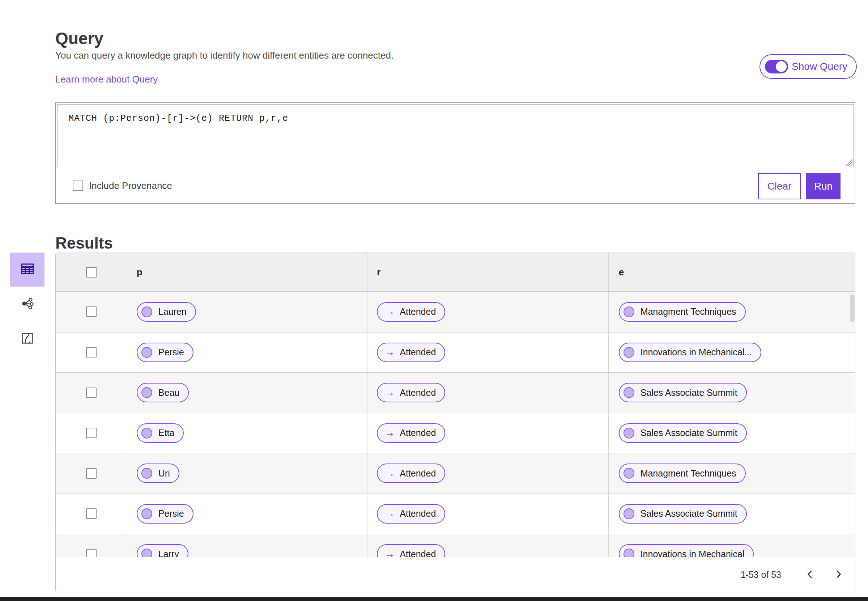 This screenshot has width=868, height=601. What do you see at coordinates (779, 186) in the screenshot?
I see `clear-button: Clear` at bounding box center [779, 186].